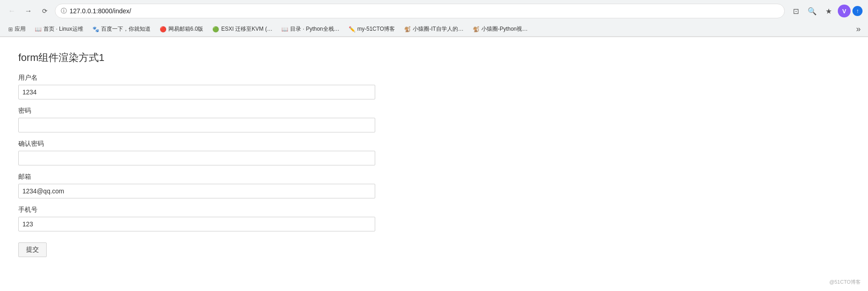 The width and height of the screenshot is (868, 291). What do you see at coordinates (352, 29) in the screenshot?
I see `51cto-icon: ✏️` at bounding box center [352, 29].